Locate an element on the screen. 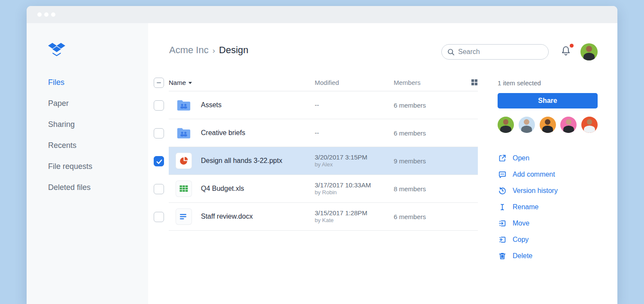 The width and height of the screenshot is (644, 304). open-action: Open is located at coordinates (548, 158).